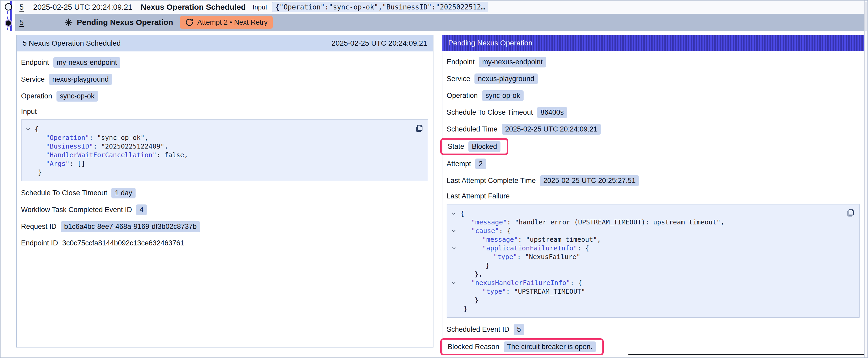  Describe the element at coordinates (646, 292) in the screenshot. I see `json-line: "type": "UPSTREAM_TIMEOUT"` at that location.